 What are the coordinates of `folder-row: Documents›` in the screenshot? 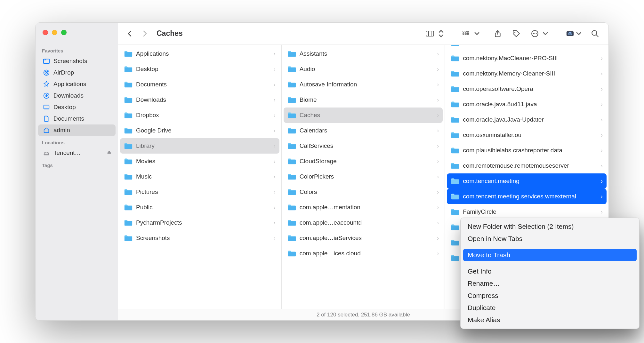 It's located at (200, 84).